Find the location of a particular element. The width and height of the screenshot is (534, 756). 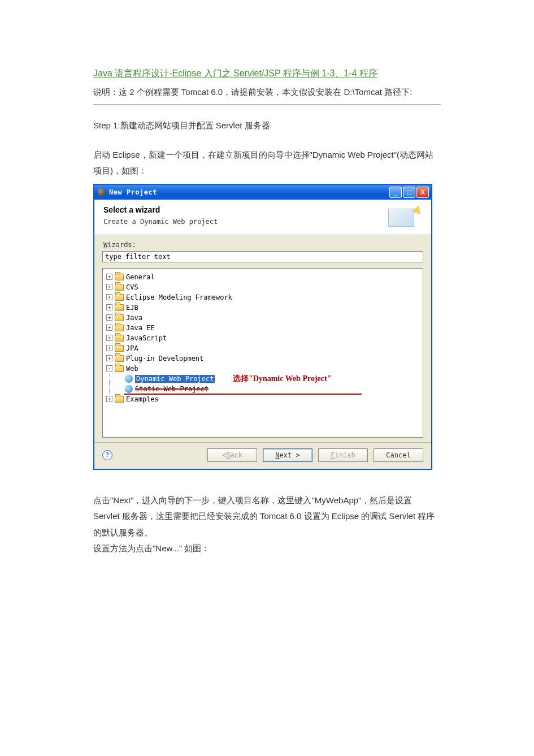

tree-item-java: +Java is located at coordinates (263, 318).